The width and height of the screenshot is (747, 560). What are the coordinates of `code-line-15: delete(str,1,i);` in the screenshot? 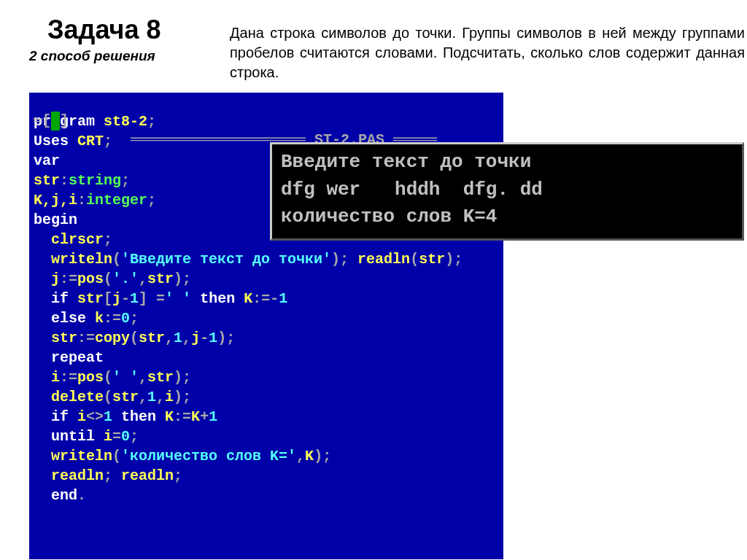 It's located at (268, 397).